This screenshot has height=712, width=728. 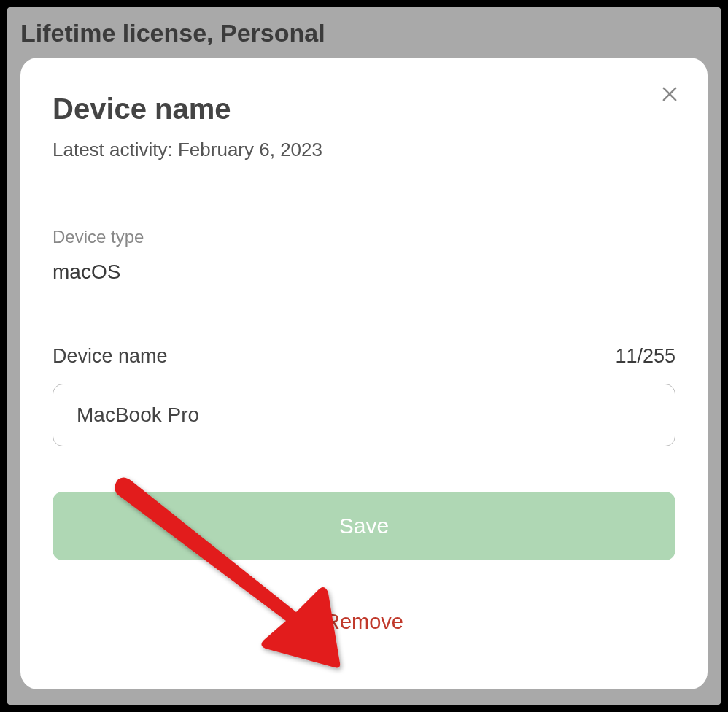 What do you see at coordinates (364, 237) in the screenshot?
I see `device-type-label: Device type` at bounding box center [364, 237].